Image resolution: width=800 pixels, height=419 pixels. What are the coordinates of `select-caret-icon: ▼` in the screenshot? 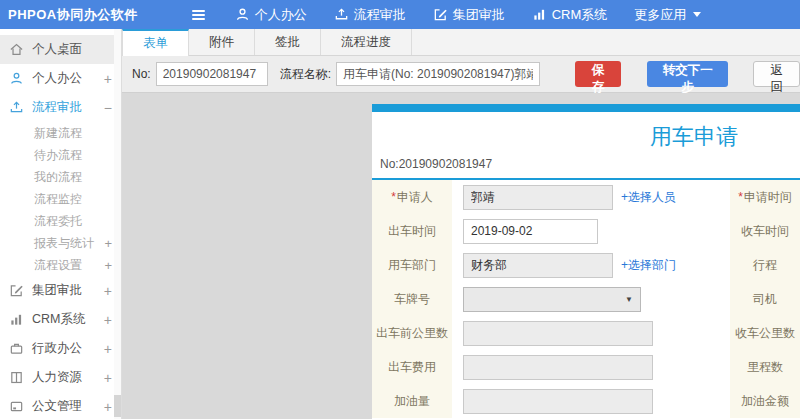 It's located at (629, 300).